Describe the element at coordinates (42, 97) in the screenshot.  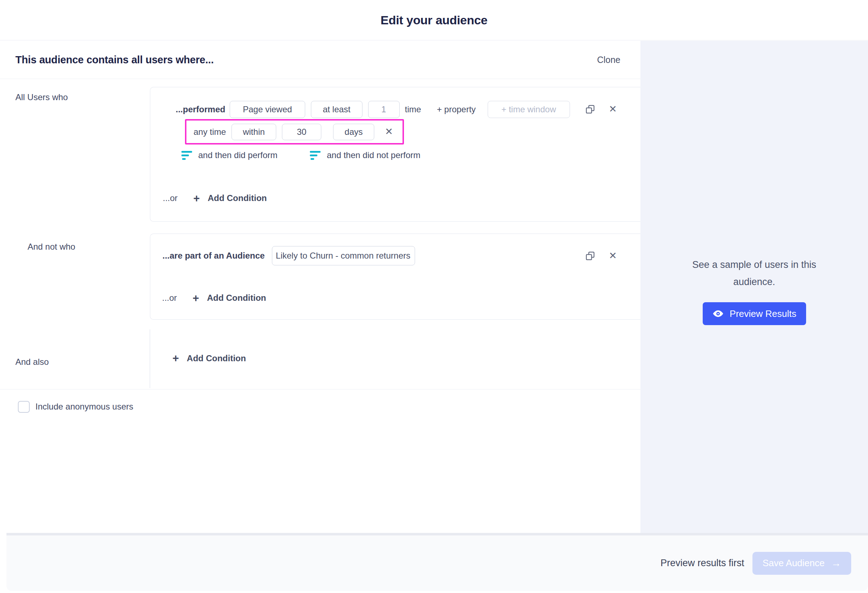
I see `group-label-all-users: All Users who` at that location.